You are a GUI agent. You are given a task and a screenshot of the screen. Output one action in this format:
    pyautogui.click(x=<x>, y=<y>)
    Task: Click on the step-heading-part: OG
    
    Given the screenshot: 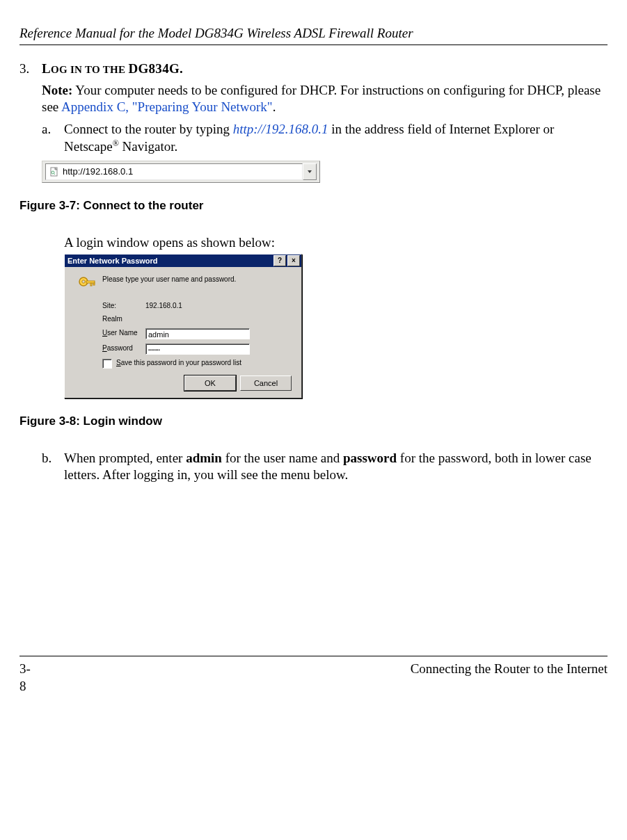 What is the action you would take?
    pyautogui.click(x=59, y=70)
    